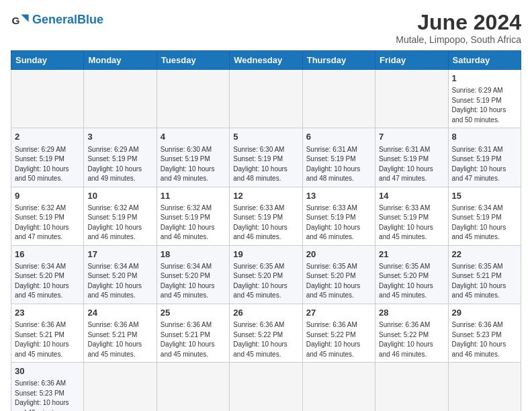  What do you see at coordinates (484, 60) in the screenshot?
I see `weekday-header-saturday: Saturday` at bounding box center [484, 60].